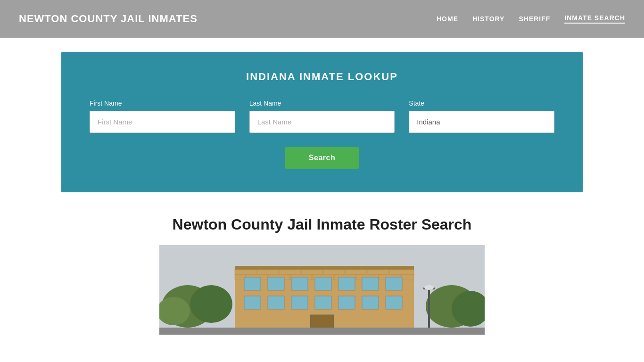  I want to click on search-btn-row: Search, so click(322, 158).